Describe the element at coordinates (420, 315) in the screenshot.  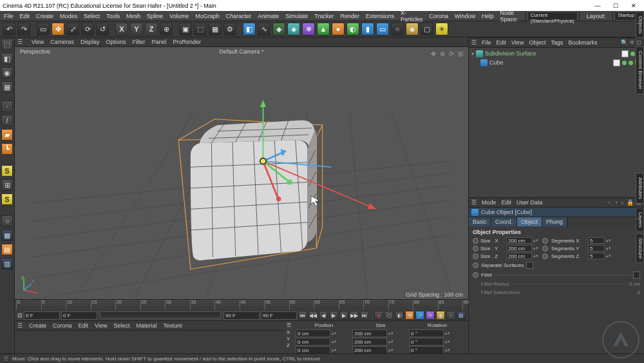
I see `tl-key-scale: ⤢` at that location.